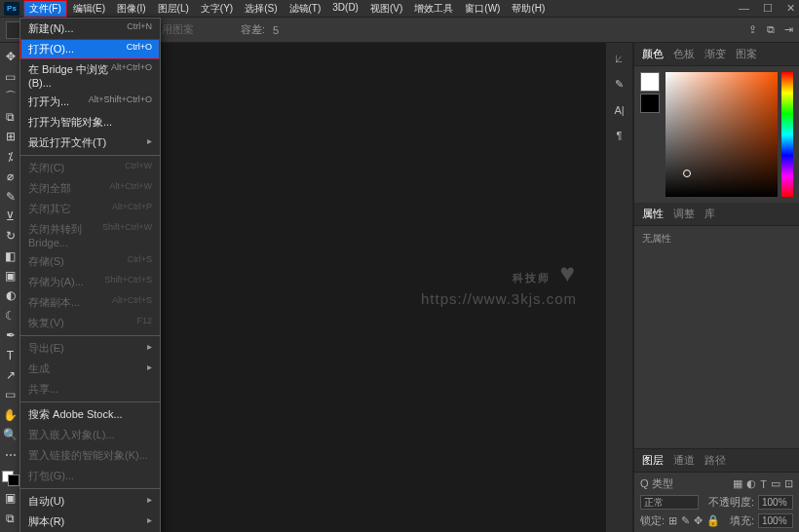 The image size is (799, 532). I want to click on search-icon: ⧉, so click(771, 29).